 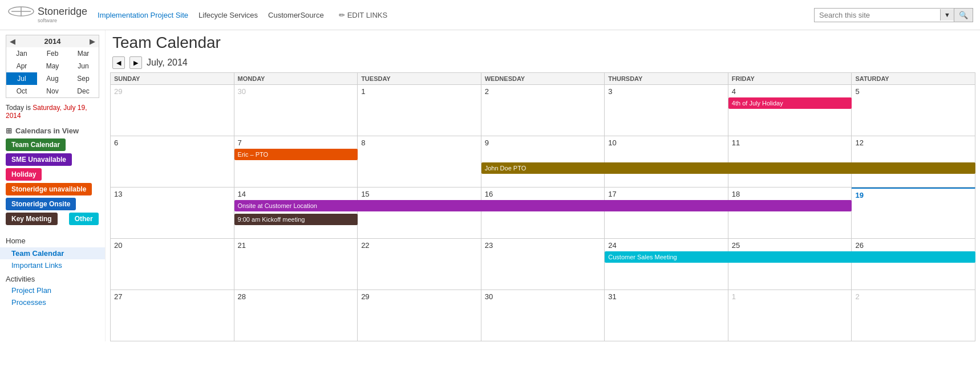 I want to click on cal-badge-holiday: Holiday, so click(x=24, y=174).